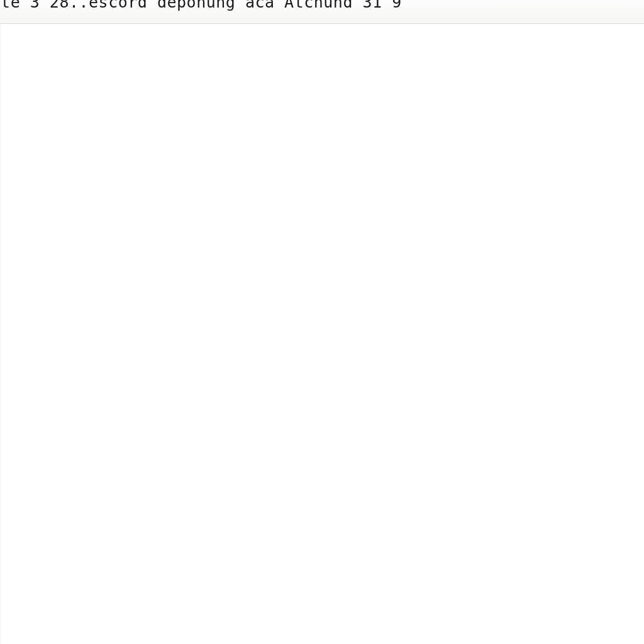 This screenshot has width=644, height=644. I want to click on window-header-bar: uute 3 28..escord deponung aca Atchund 3…, so click(322, 12).